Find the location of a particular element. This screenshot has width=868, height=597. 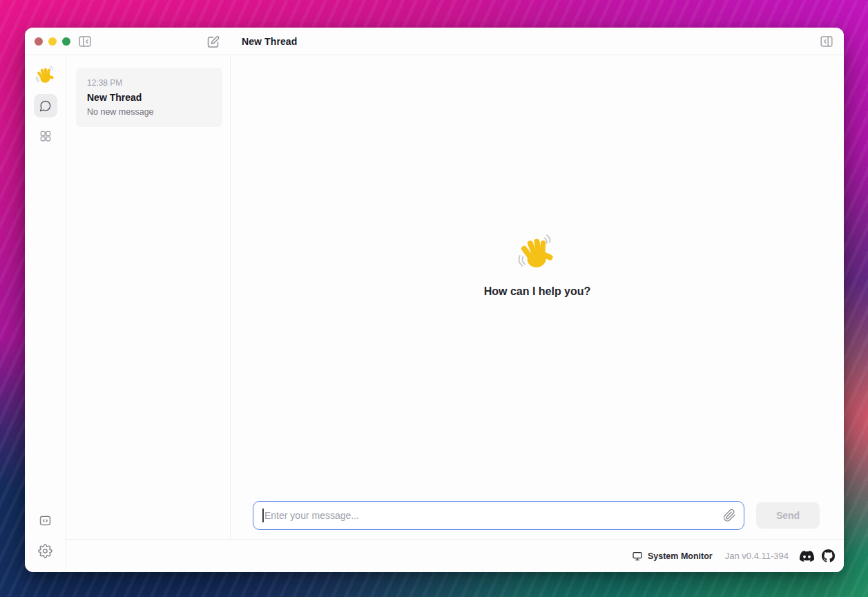

discord-icon is located at coordinates (807, 556).